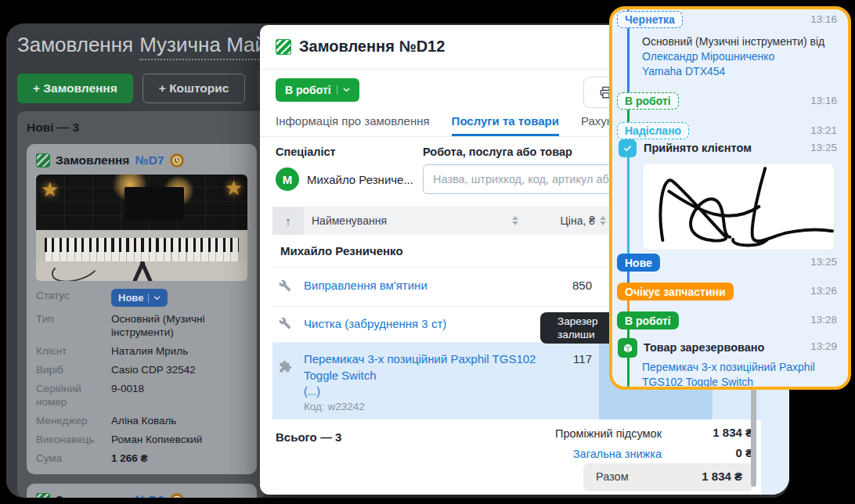 The width and height of the screenshot is (855, 504). Describe the element at coordinates (179, 369) in the screenshot. I see `field-value: Casio CDP 32542` at that location.